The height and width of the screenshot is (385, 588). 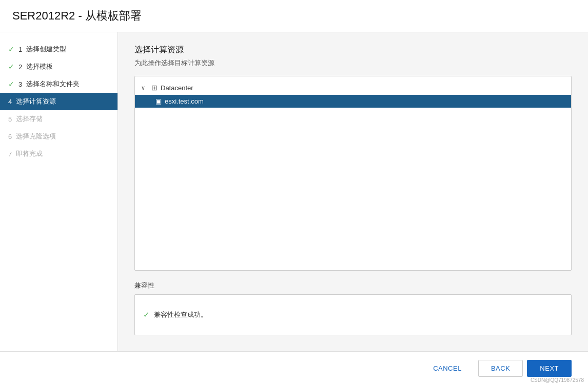 What do you see at coordinates (36, 102) in the screenshot?
I see `sidebar-item-label-step4: 选择计算资源` at bounding box center [36, 102].